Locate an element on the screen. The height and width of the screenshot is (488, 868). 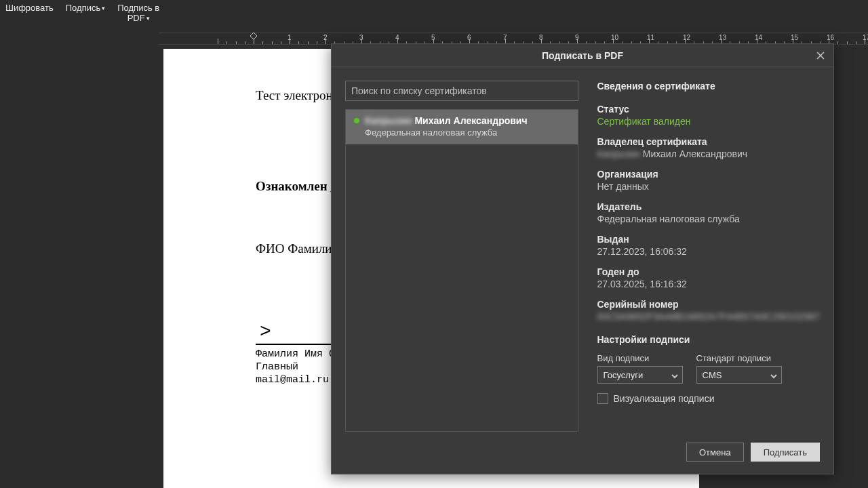
close-button is located at coordinates (821, 56).